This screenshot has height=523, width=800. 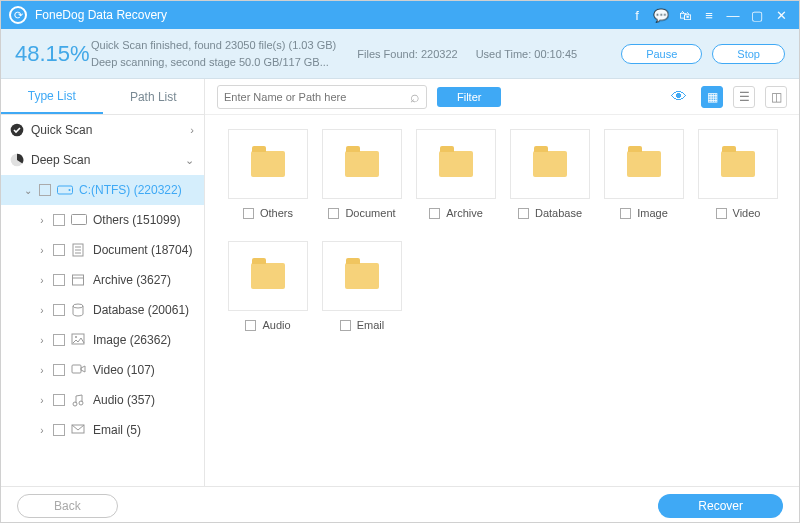 I want to click on tree-item-archive: › Archive (3627), so click(x=102, y=280).